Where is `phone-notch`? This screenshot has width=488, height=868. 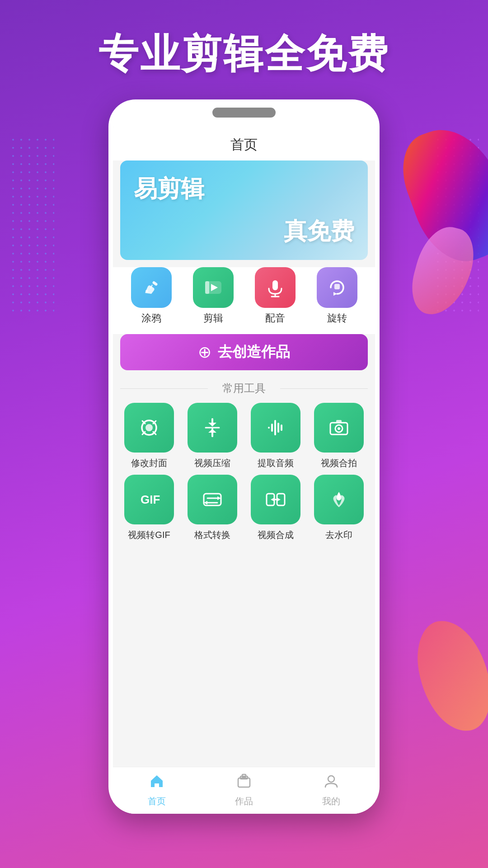 phone-notch is located at coordinates (244, 113).